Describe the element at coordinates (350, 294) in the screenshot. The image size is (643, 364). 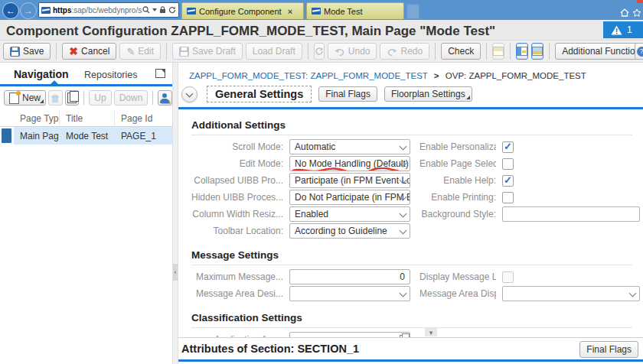
I see `message-area-design-select` at that location.